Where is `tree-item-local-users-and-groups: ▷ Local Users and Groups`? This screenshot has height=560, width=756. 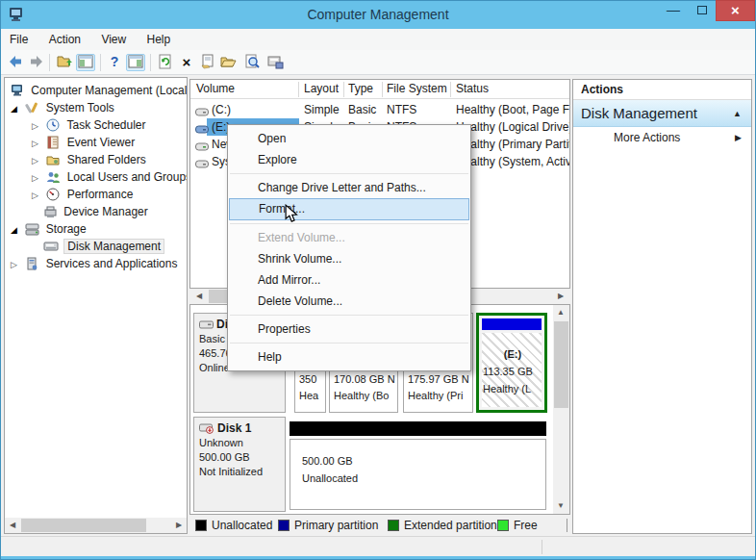 tree-item-local-users-and-groups: ▷ Local Users and Groups is located at coordinates (110, 177).